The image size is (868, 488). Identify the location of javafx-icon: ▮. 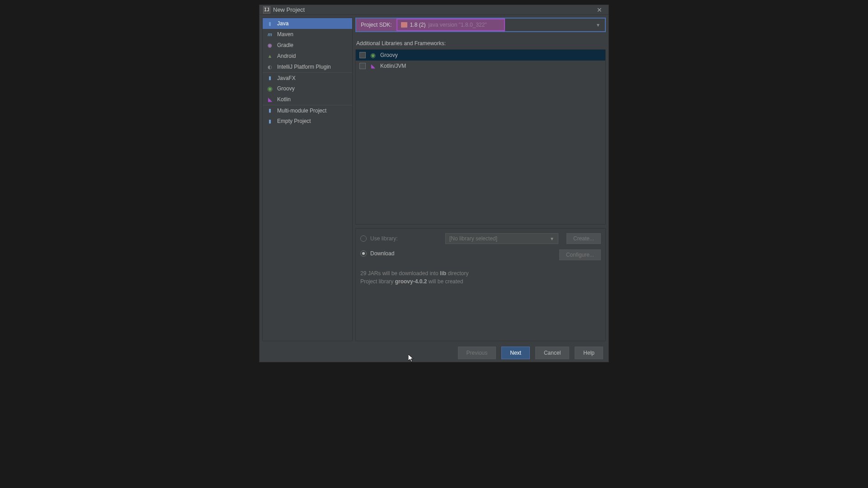
(270, 78).